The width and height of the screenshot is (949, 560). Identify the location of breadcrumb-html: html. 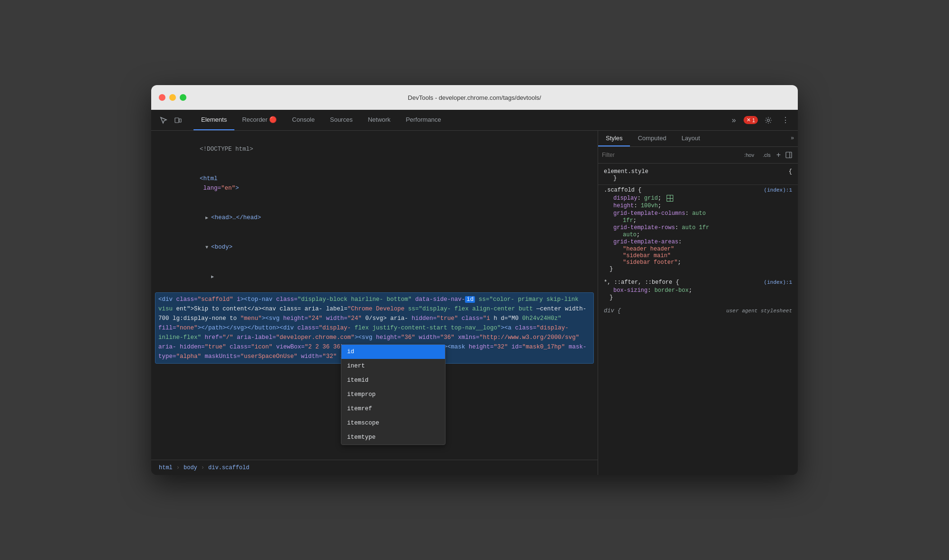
(165, 468).